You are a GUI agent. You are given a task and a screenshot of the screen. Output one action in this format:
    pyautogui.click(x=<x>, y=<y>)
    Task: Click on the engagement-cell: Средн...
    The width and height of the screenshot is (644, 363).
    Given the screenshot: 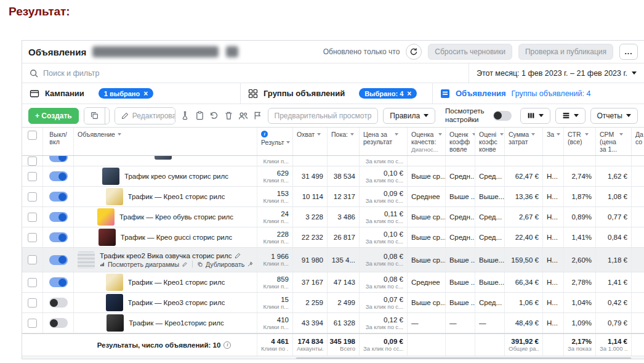 What is the action you would take?
    pyautogui.click(x=461, y=176)
    